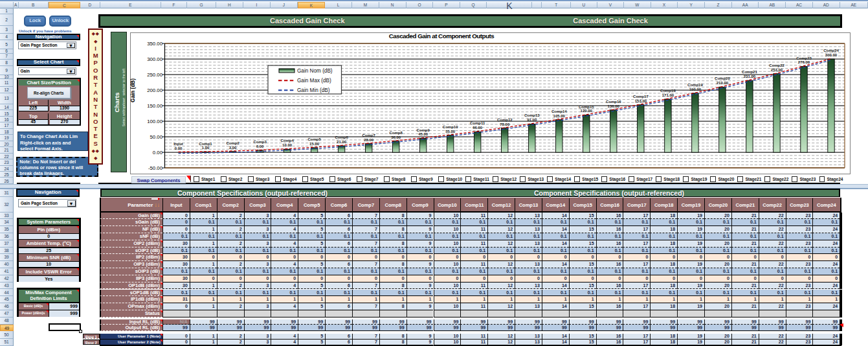  I want to click on svg-text: 66.00, so click(478, 128).